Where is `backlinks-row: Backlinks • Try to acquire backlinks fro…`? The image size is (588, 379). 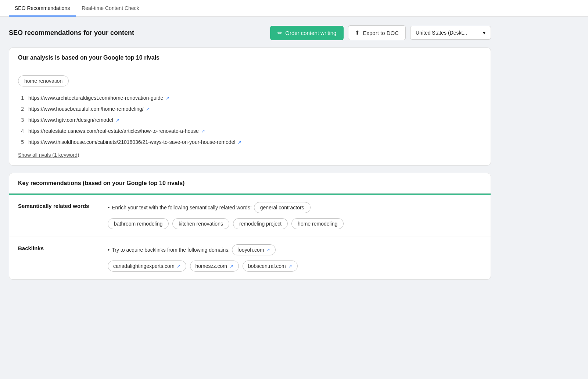 backlinks-row: Backlinks • Try to acquire backlinks fro… is located at coordinates (250, 258).